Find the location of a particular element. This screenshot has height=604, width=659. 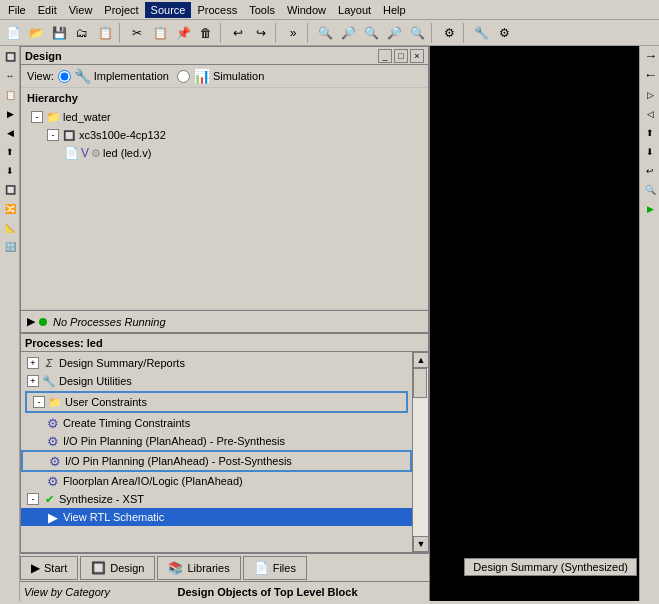

right-icon-5: ⬆ is located at coordinates (650, 133).